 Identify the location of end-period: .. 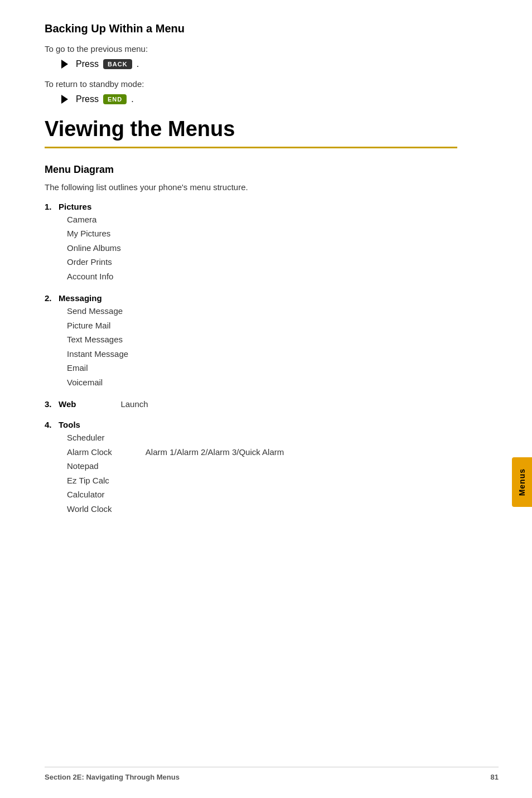
(132, 99).